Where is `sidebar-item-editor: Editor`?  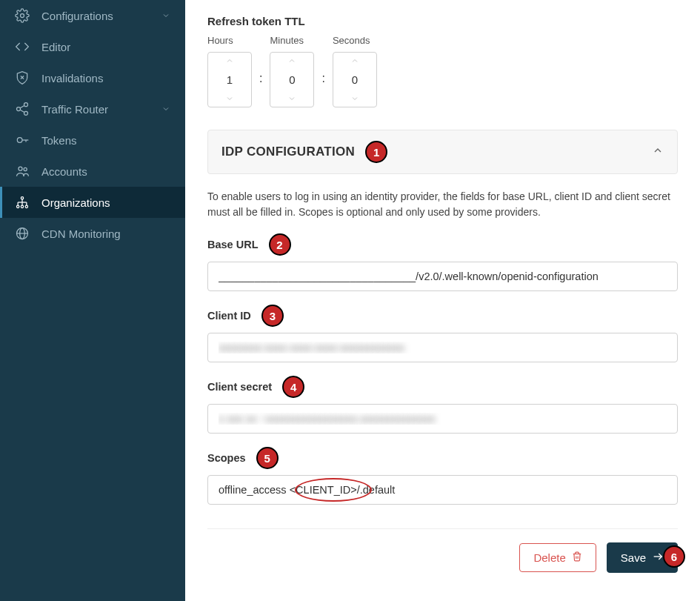
sidebar-item-editor: Editor is located at coordinates (93, 47).